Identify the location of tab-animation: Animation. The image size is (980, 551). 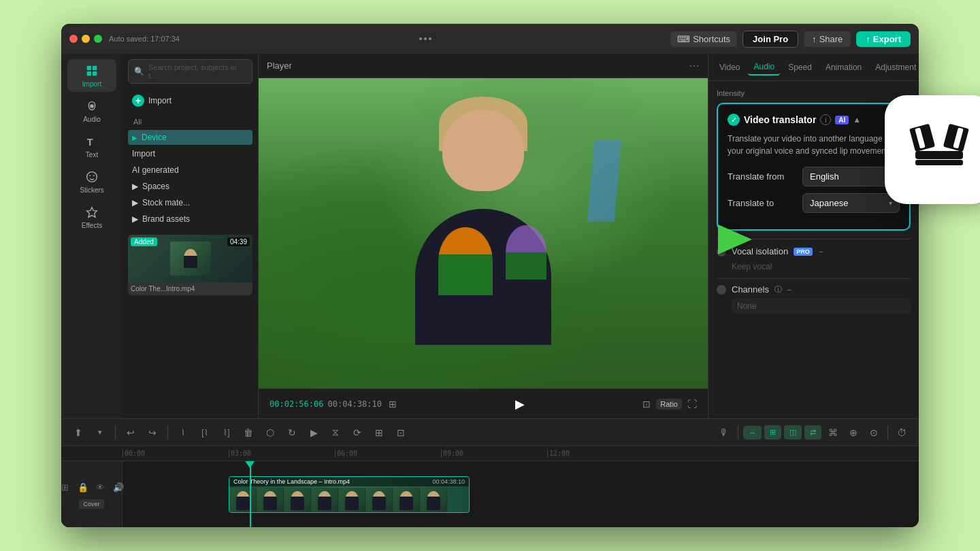
(844, 67).